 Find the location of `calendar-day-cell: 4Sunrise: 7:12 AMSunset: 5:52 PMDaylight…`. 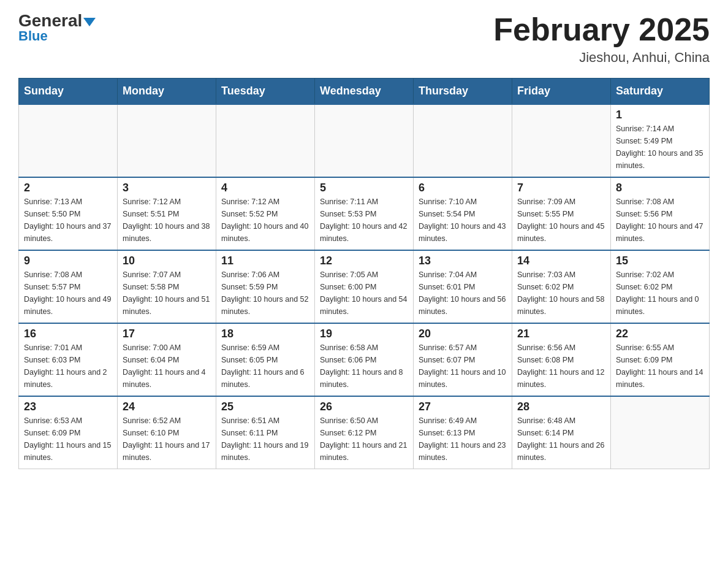

calendar-day-cell: 4Sunrise: 7:12 AMSunset: 5:52 PMDaylight… is located at coordinates (266, 213).